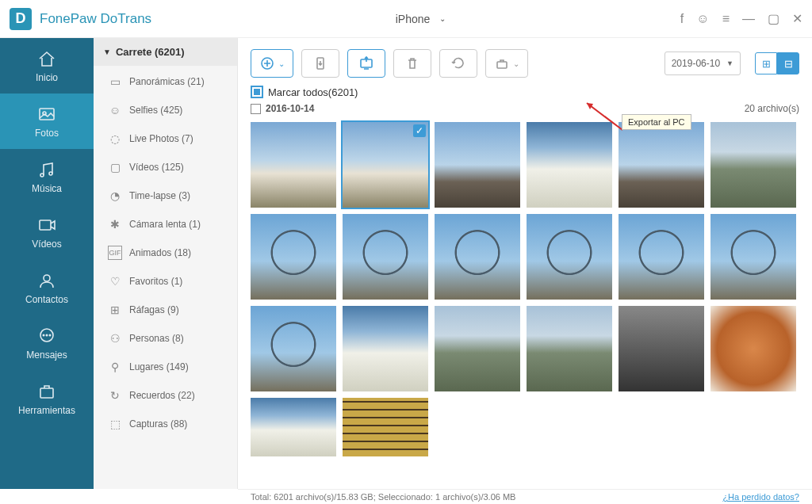 This screenshot has height=504, width=812. Describe the element at coordinates (703, 63) in the screenshot. I see `date-selector: 2019-06-10 ▼` at that location.